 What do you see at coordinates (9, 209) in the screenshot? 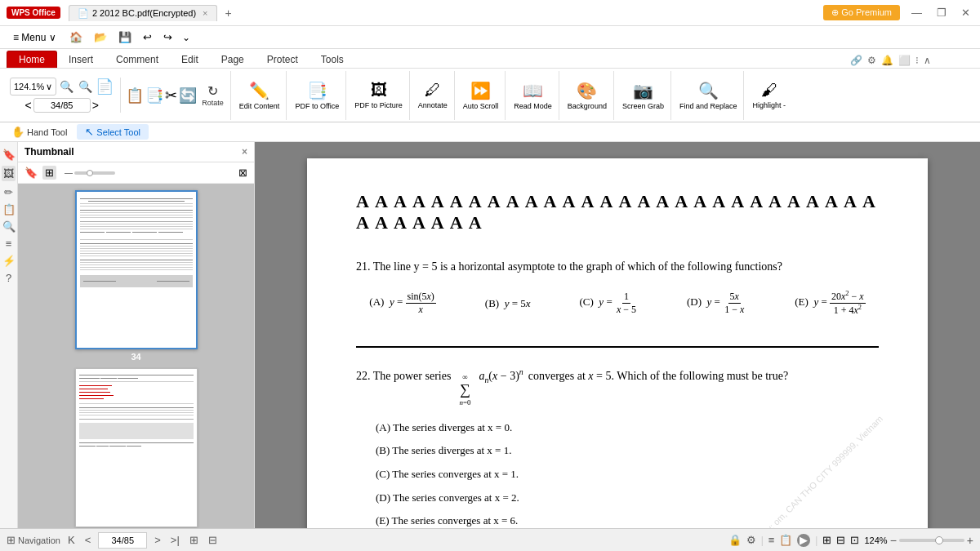
I see `sidebar-icon-layers: 📋` at bounding box center [9, 209].